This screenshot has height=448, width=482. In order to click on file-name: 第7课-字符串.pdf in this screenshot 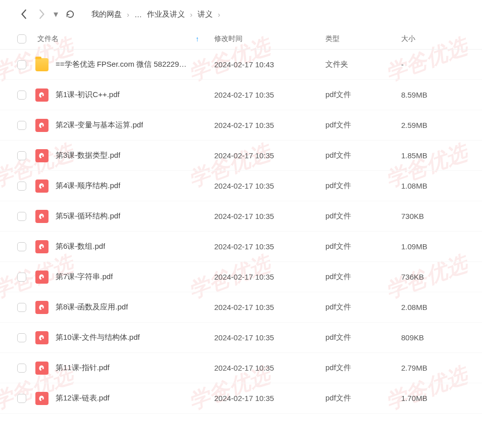, I will do `click(84, 277)`.